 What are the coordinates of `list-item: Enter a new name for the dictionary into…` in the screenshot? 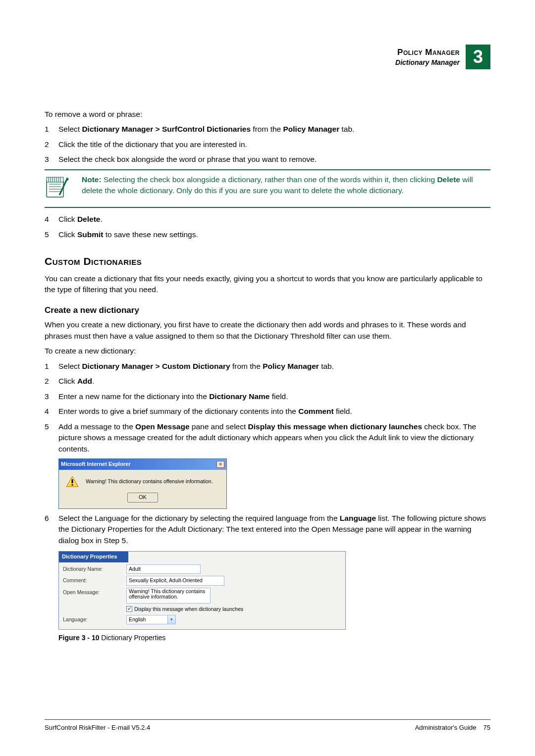 It's located at (274, 397).